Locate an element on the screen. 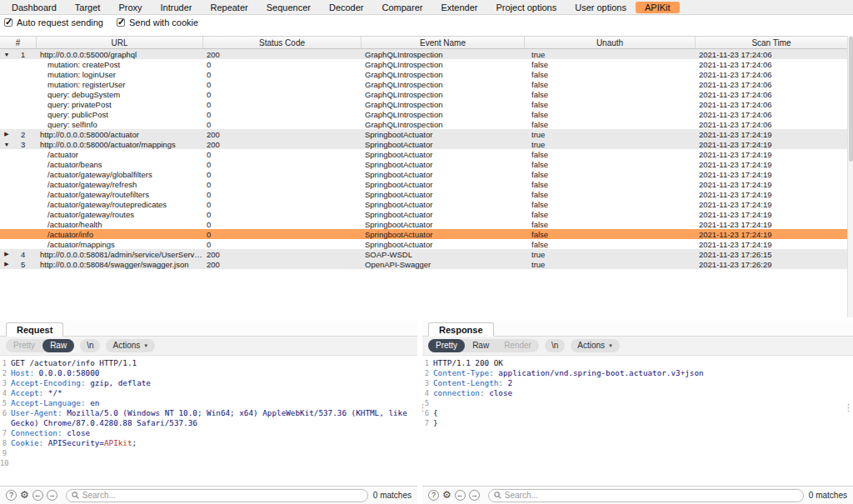 The height and width of the screenshot is (504, 853). tab-response: Response is located at coordinates (461, 330).